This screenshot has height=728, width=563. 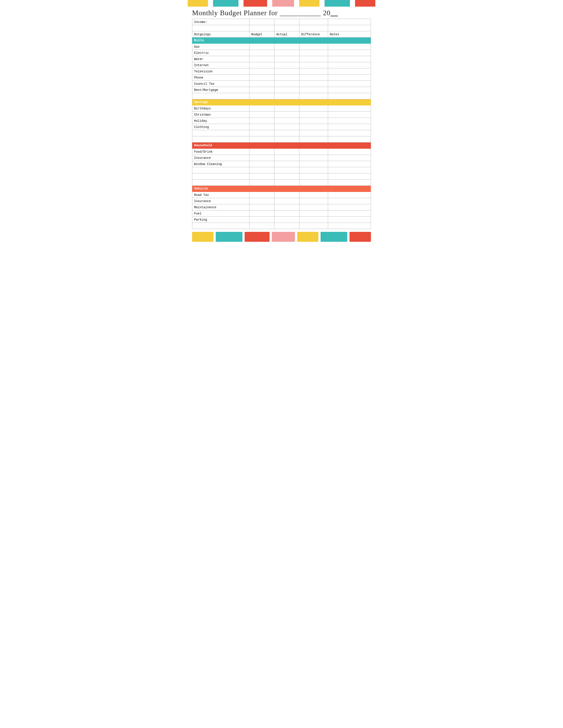 I want to click on row-label: Gas, so click(x=221, y=47).